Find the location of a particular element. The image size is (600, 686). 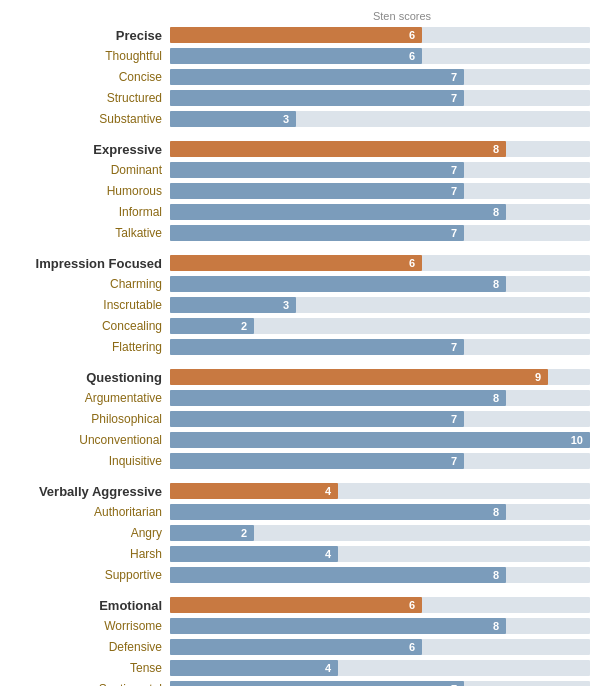

item-bar-fill-emotional-0: 8 is located at coordinates (338, 626).